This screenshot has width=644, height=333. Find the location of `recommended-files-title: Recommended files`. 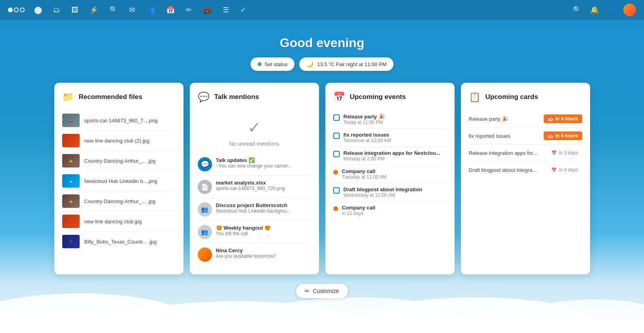

recommended-files-title: Recommended files is located at coordinates (111, 97).